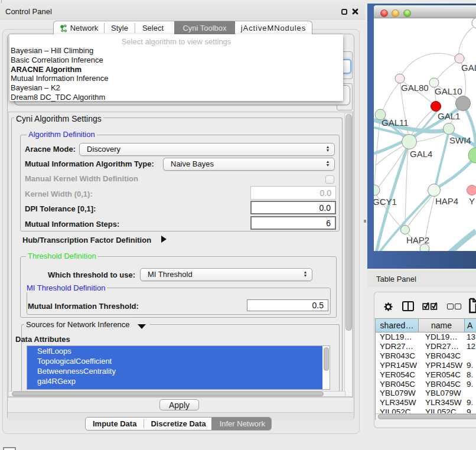  I want to click on svg-text: HAP2, so click(418, 240).